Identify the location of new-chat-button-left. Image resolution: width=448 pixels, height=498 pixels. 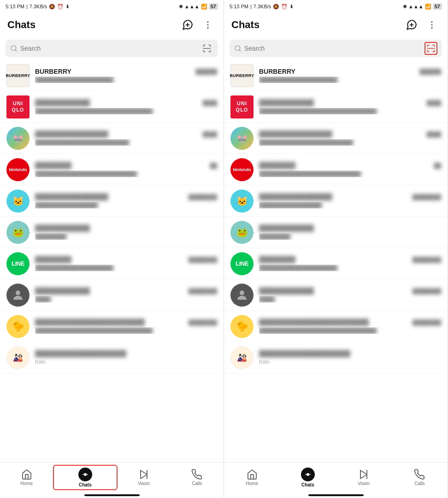
(188, 25).